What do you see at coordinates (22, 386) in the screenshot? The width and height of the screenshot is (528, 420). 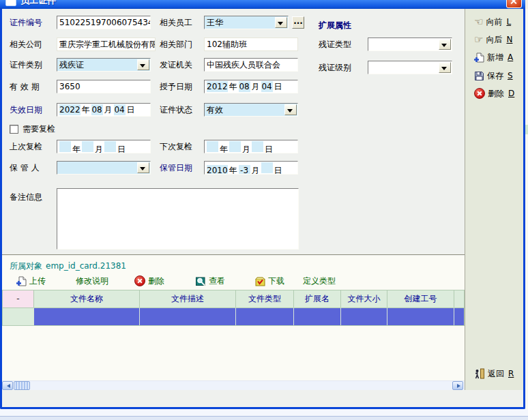 I see `scrollbar-thumb` at bounding box center [22, 386].